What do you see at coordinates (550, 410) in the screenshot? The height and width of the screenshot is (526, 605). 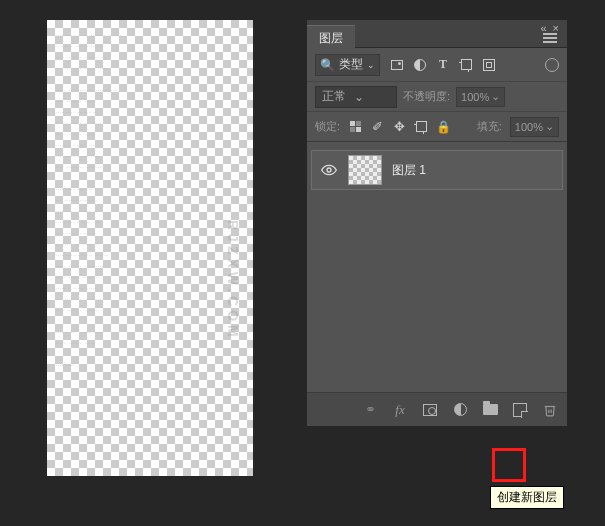 I see `delete-layer-icon` at bounding box center [550, 410].